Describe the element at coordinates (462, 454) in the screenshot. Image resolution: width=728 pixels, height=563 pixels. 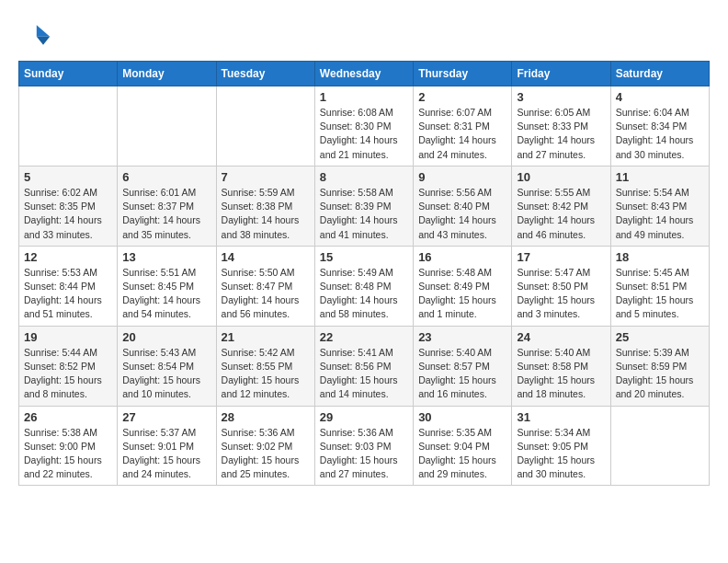
I see `day-info: Sunrise: 5:35 AM Sunset: 9:04 PM Dayligh…` at that location.